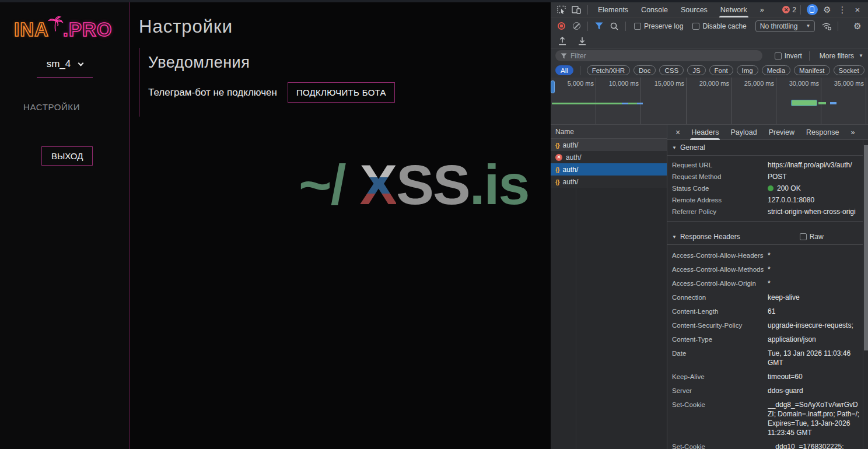  I want to click on preserve-log-checkbox, so click(638, 26).